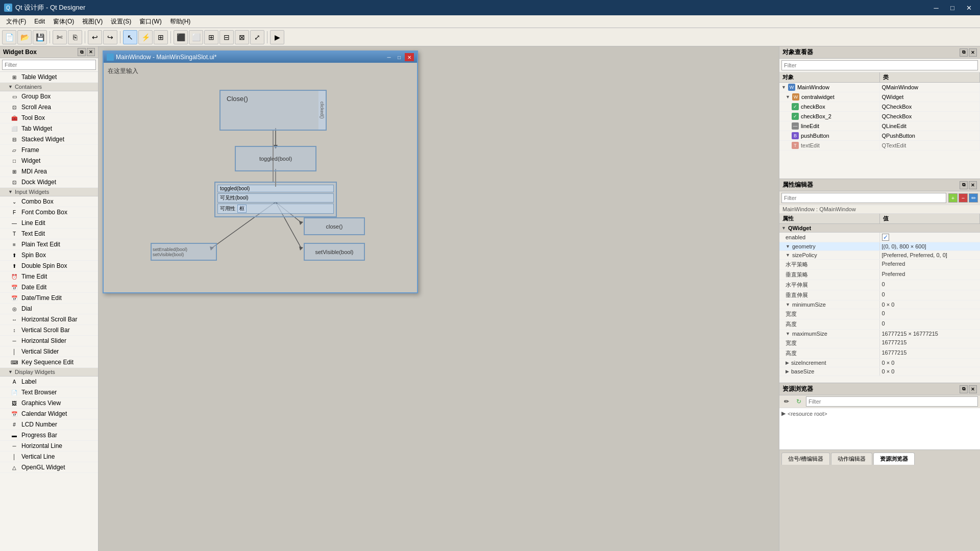  What do you see at coordinates (211, 37) in the screenshot?
I see `toolbar-layout-grid: ⊞` at bounding box center [211, 37].